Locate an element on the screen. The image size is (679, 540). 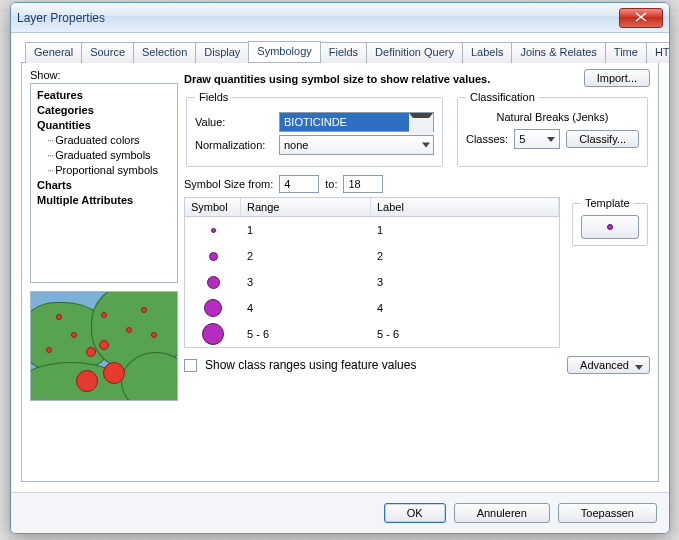
normalization-combo-text: none is located at coordinates (296, 145).